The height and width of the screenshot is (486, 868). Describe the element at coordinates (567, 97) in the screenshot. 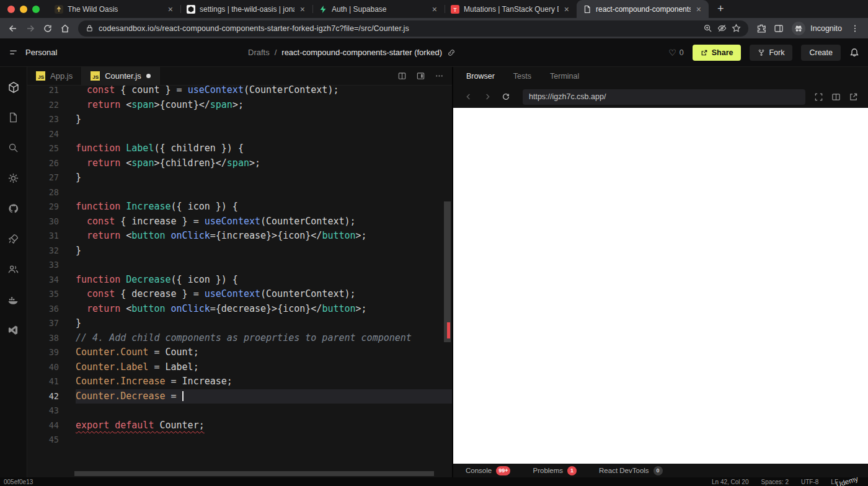

I see `preview-url-text: https://igzh7c.csb.app/` at that location.